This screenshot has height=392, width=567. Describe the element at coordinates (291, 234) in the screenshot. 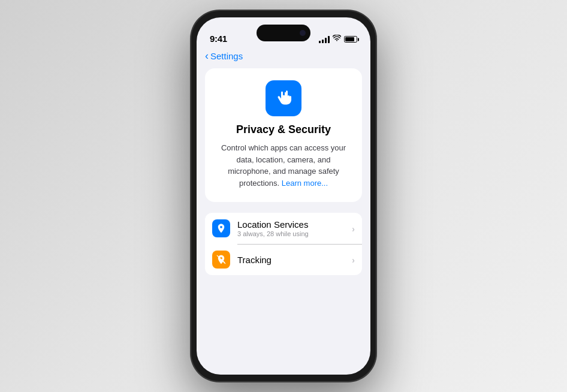

I see `location-services-subtitle: 3 always, 28 while using` at that location.